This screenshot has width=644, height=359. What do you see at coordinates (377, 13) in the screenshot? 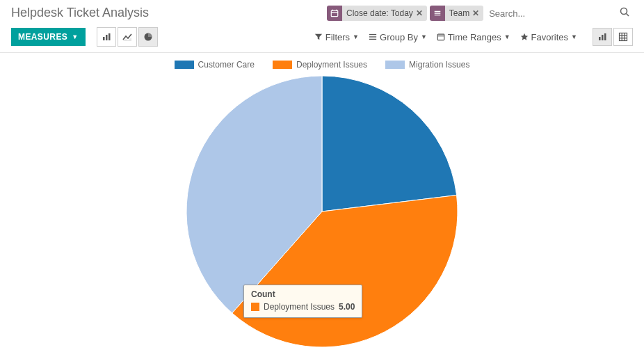
I see `search-facet-close-date: Close date: Today ✕` at bounding box center [377, 13].